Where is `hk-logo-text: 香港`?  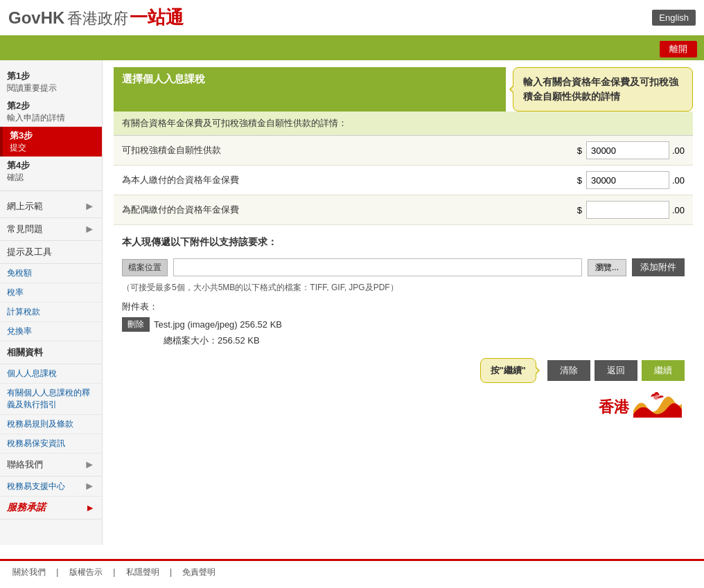 hk-logo-text: 香港 is located at coordinates (614, 407).